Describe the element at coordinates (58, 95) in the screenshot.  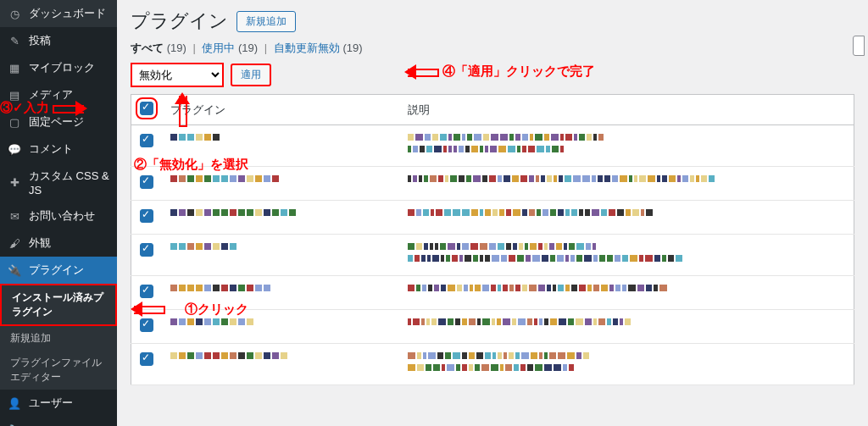
I see `nav-media: ▤メディア` at that location.